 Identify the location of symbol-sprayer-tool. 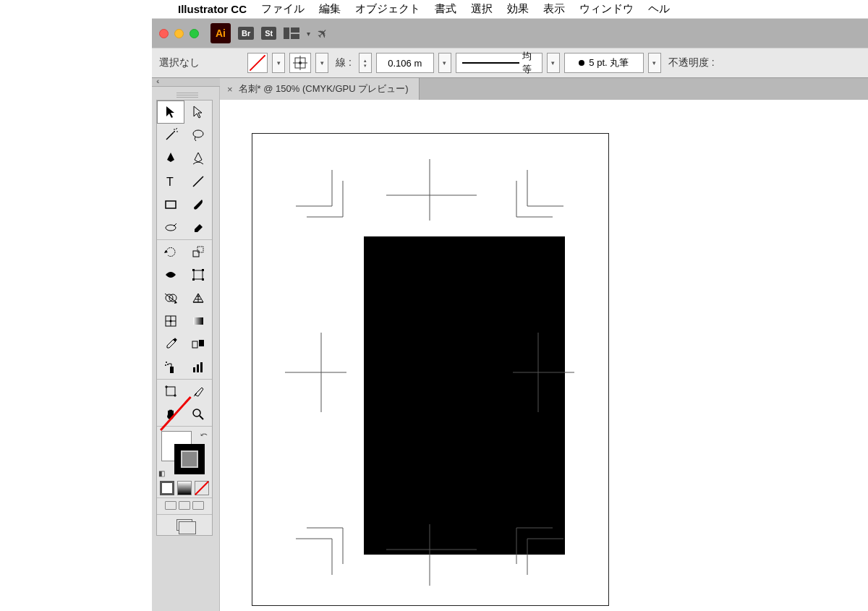
(171, 367).